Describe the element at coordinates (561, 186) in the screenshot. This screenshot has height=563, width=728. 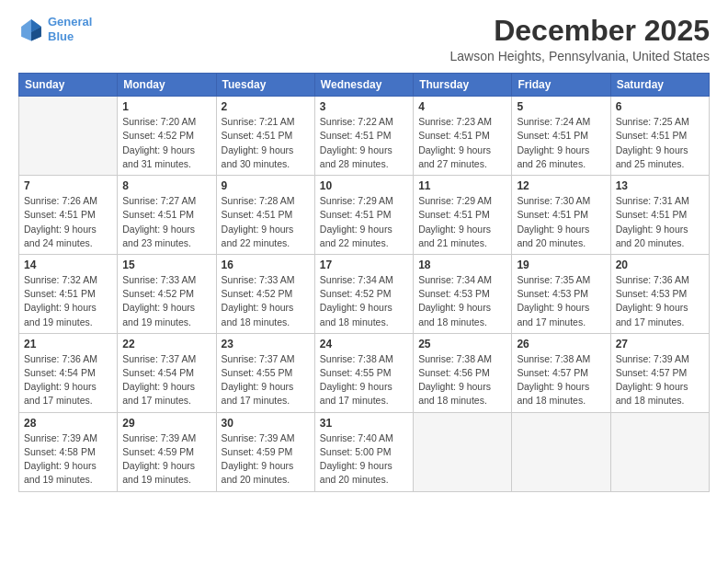
I see `day-number: 12` at that location.